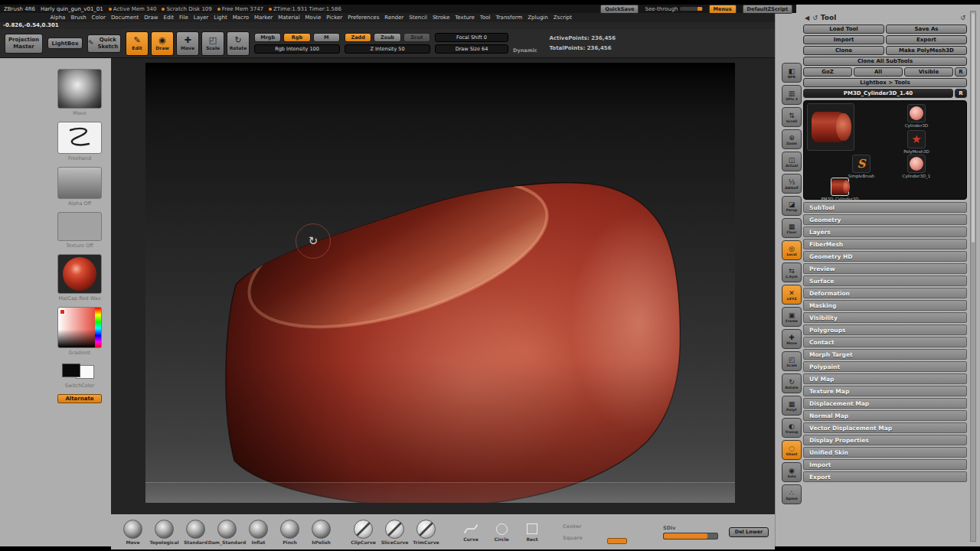  Describe the element at coordinates (961, 93) in the screenshot. I see `tool-r-button: R` at that location.